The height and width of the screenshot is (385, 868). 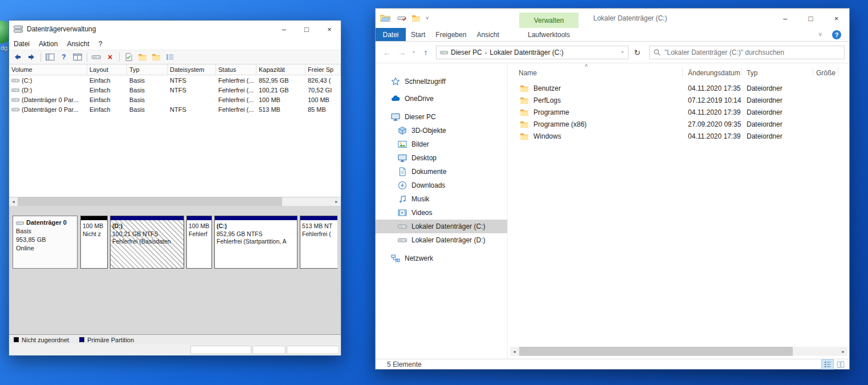 I want to click on tab-datei: Datei, so click(x=391, y=34).